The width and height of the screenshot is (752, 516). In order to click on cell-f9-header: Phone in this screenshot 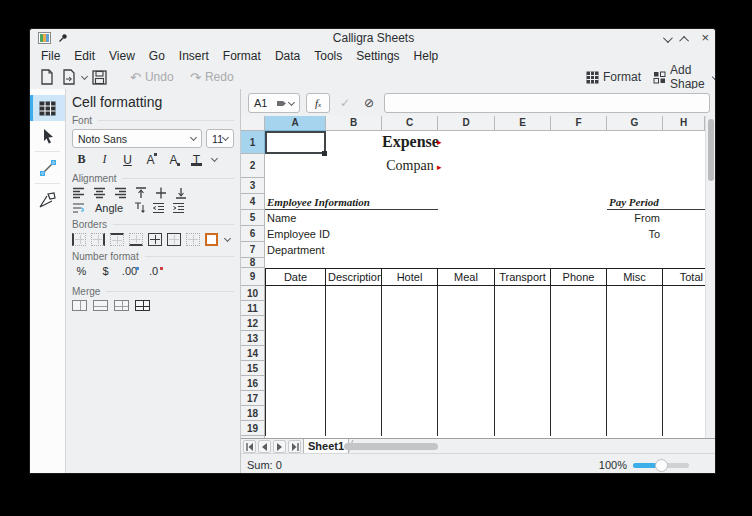, I will do `click(578, 277)`.